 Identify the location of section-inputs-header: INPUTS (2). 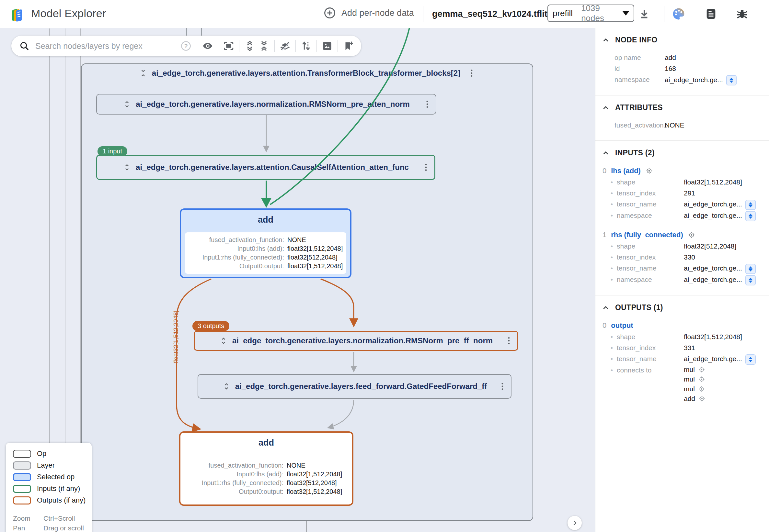
(682, 153).